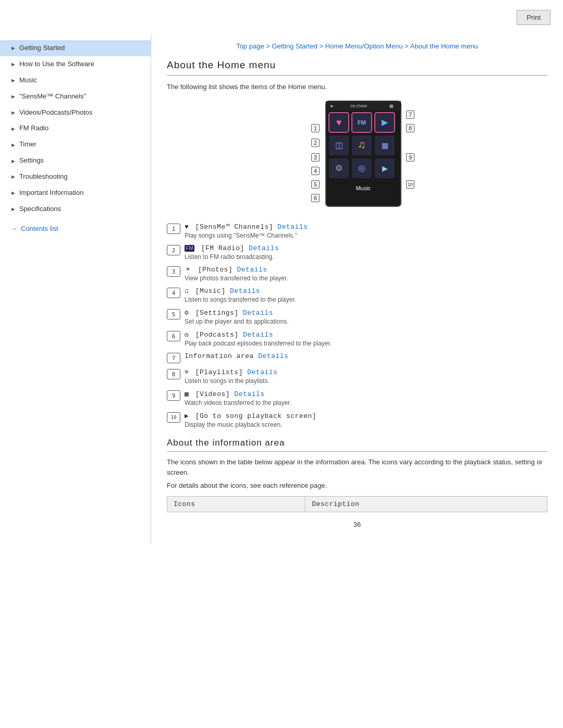 Image resolution: width=563 pixels, height=728 pixels. I want to click on sidebar-item-specifications: ► Specifications, so click(75, 209).